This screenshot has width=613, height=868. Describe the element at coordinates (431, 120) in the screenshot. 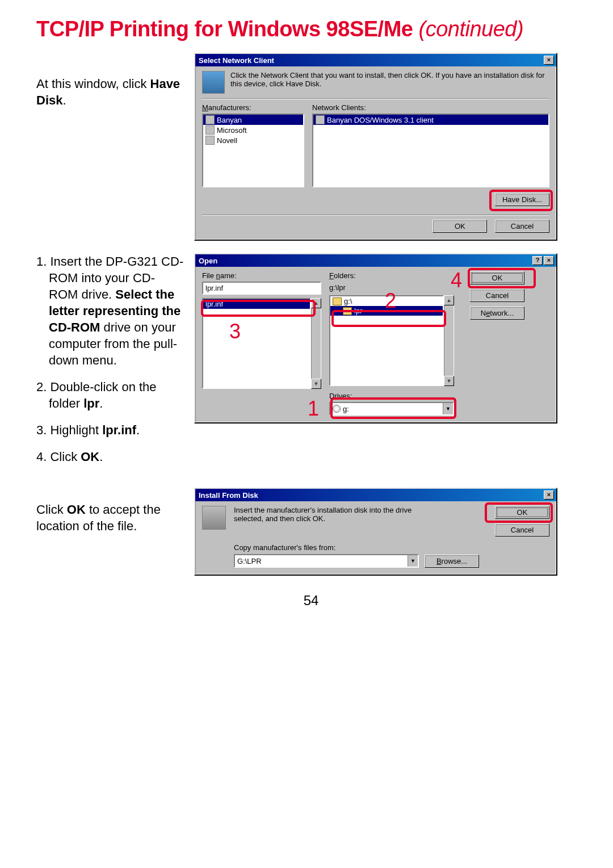

I see `list-item: Banyan DOS/Windows 3.1 client` at that location.